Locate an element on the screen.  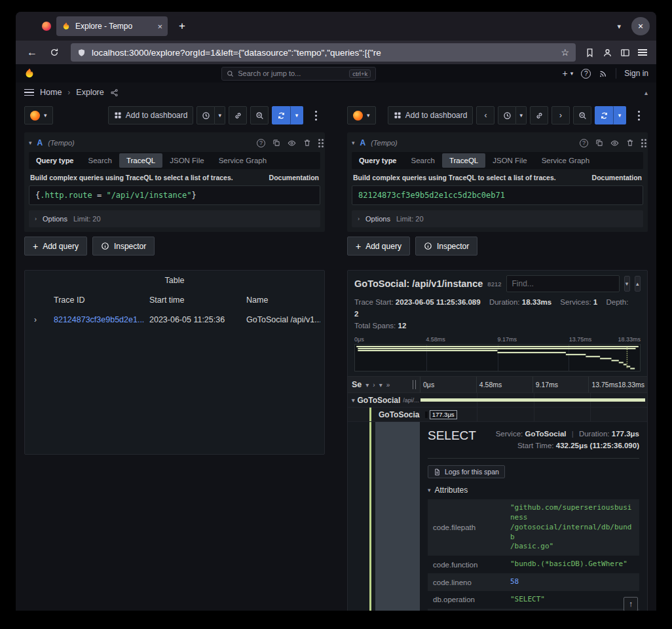
reload-icon is located at coordinates (54, 52).